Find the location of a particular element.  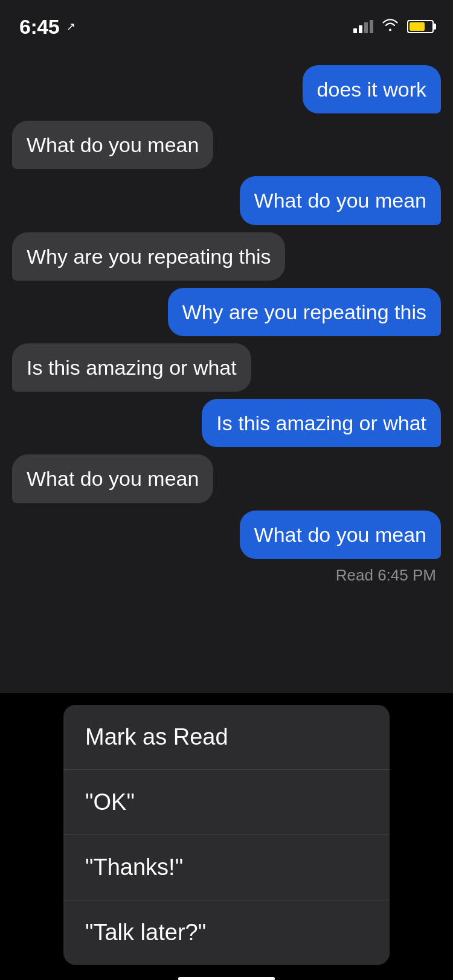

status-icons is located at coordinates (394, 27).